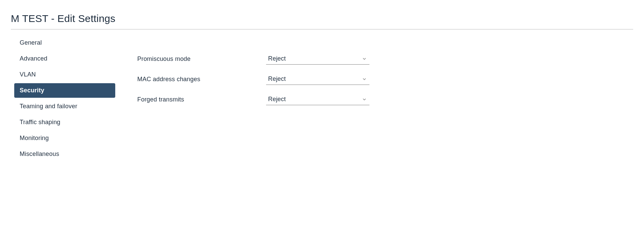  I want to click on sidebar-item-vlan: VLAN, so click(65, 74).